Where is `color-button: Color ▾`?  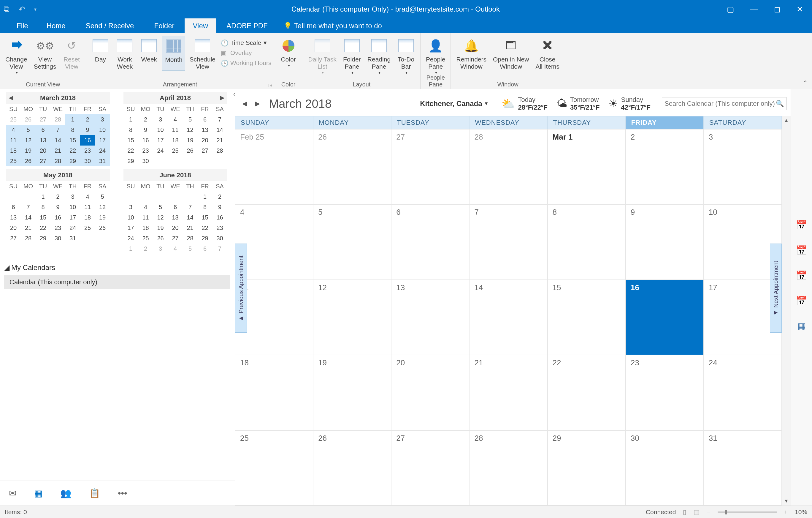 color-button: Color ▾ is located at coordinates (289, 52).